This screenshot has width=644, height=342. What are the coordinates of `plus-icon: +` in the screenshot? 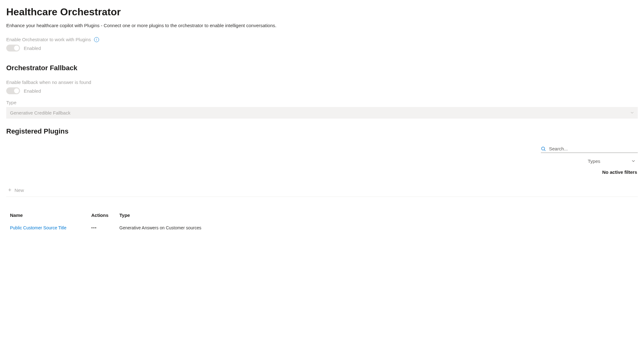 It's located at (10, 190).